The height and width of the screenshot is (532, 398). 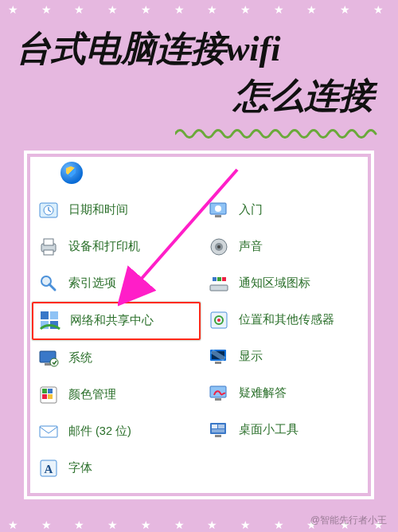 I want to click on control-panel-item-sound: 声音, so click(x=284, y=247).